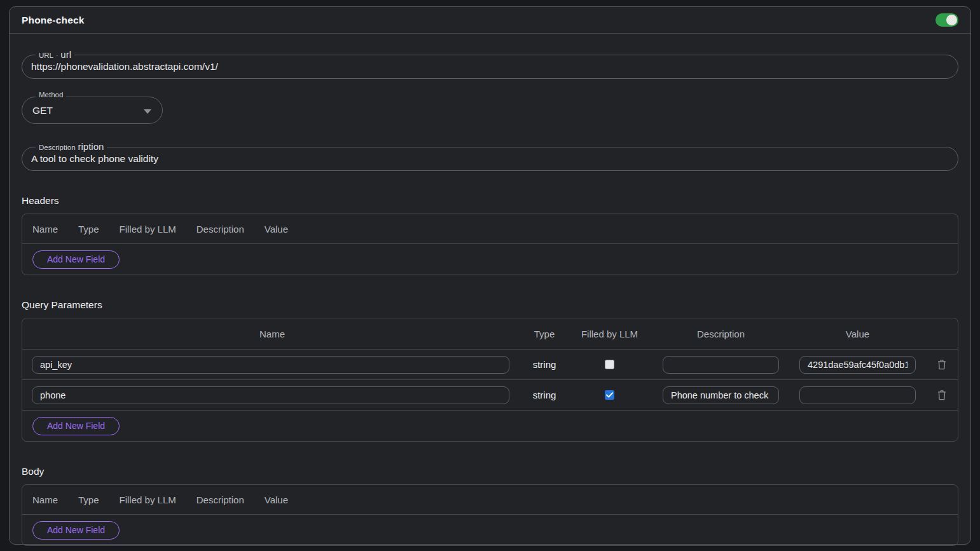 The width and height of the screenshot is (980, 551). Describe the element at coordinates (148, 112) in the screenshot. I see `chevron-down-icon` at that location.